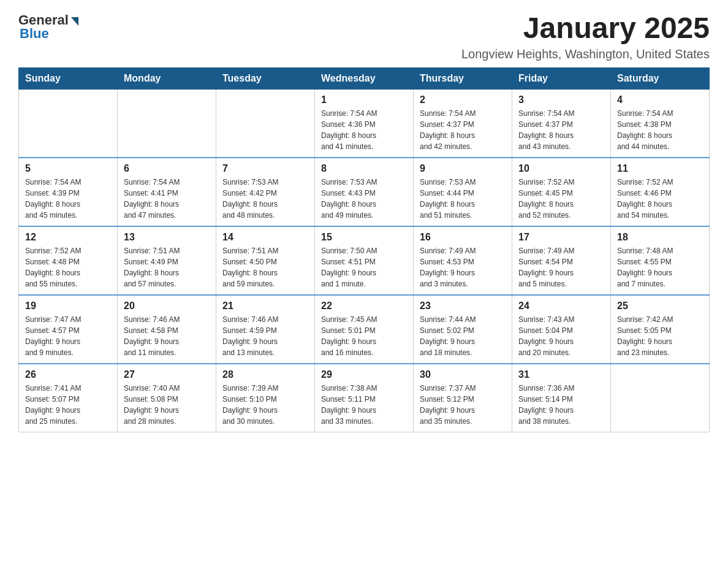 This screenshot has width=728, height=563. I want to click on day-info: Sunrise: 7:36 AM Sunset: 5:14 PM Dayligh…, so click(561, 405).